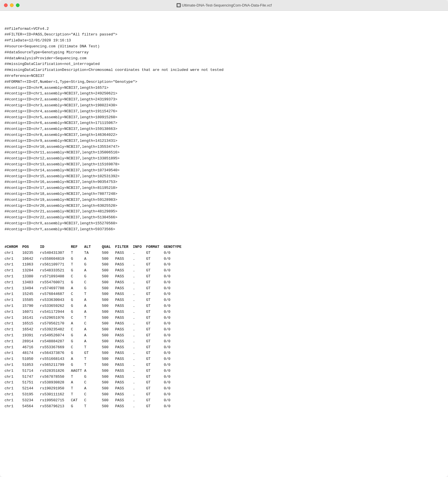 Image resolution: width=448 pixels, height=477 pixels. I want to click on header-line: ##fileDate=12/01/2020 19:16:13, so click(224, 41).